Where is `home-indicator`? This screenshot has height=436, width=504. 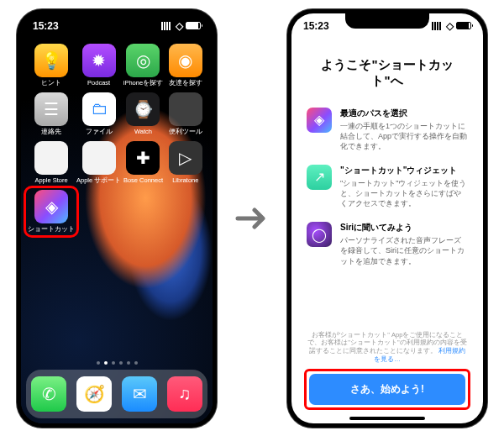
home-indicator is located at coordinates (387, 418).